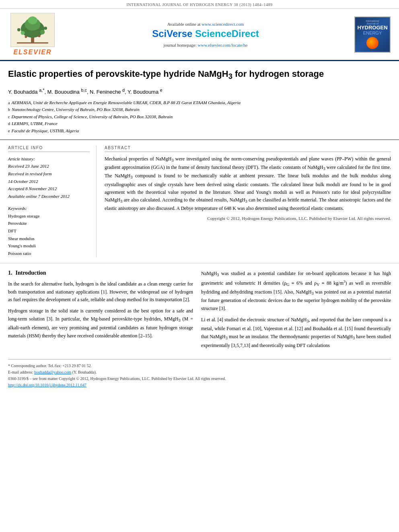 This screenshot has width=399, height=532. Describe the element at coordinates (372, 28) in the screenshot. I see `badge-hydrogen: HYDROGEN` at that location.